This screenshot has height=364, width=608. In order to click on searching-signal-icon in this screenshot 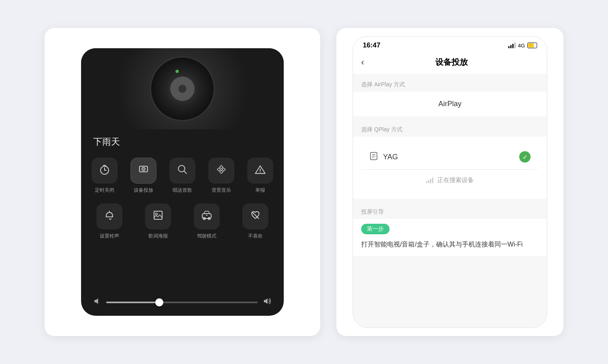, I will do `click(430, 180)`.